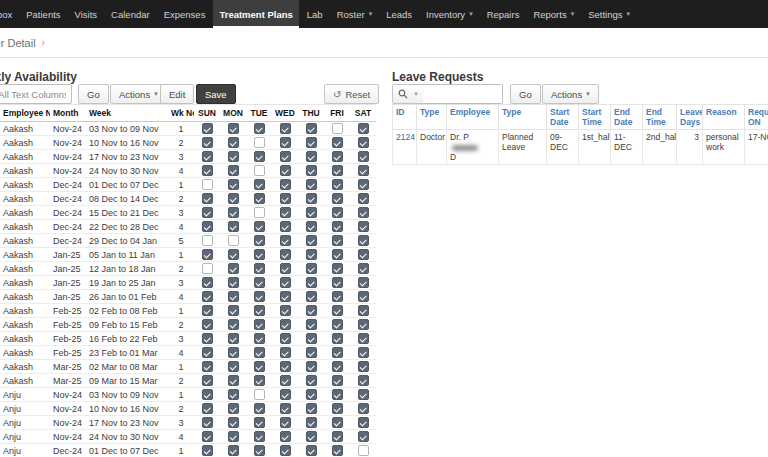  Describe the element at coordinates (94, 94) in the screenshot. I see `availability-go-button: Go` at that location.